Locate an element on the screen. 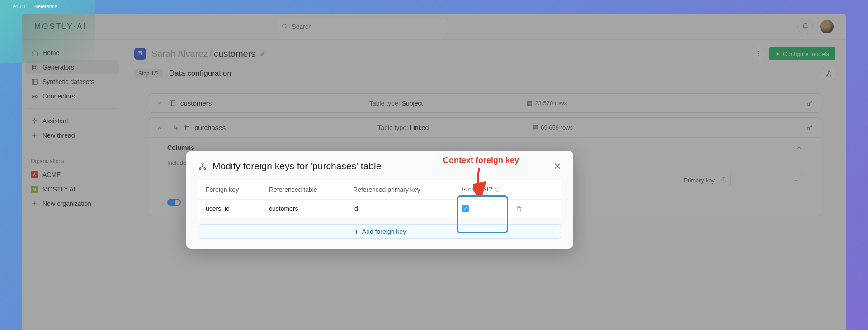 The height and width of the screenshot is (330, 868). is-context-checkbox: ✓ is located at coordinates (465, 209).